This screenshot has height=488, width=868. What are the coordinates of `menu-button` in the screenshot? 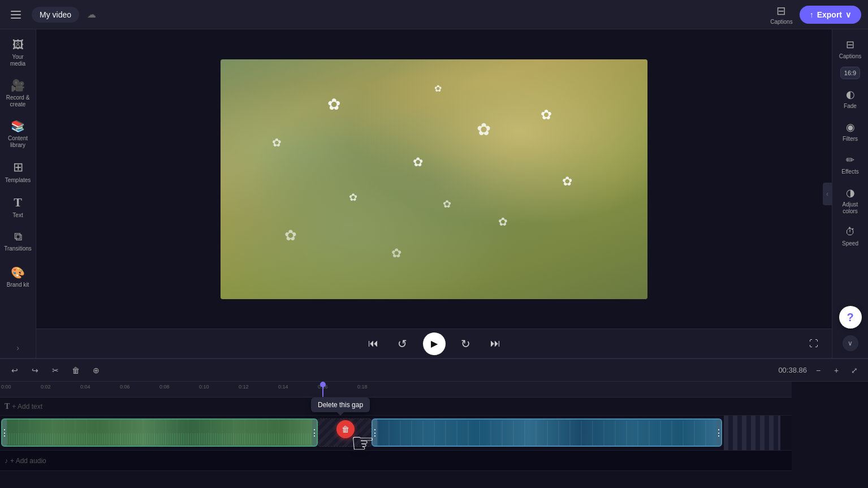 It's located at (16, 15).